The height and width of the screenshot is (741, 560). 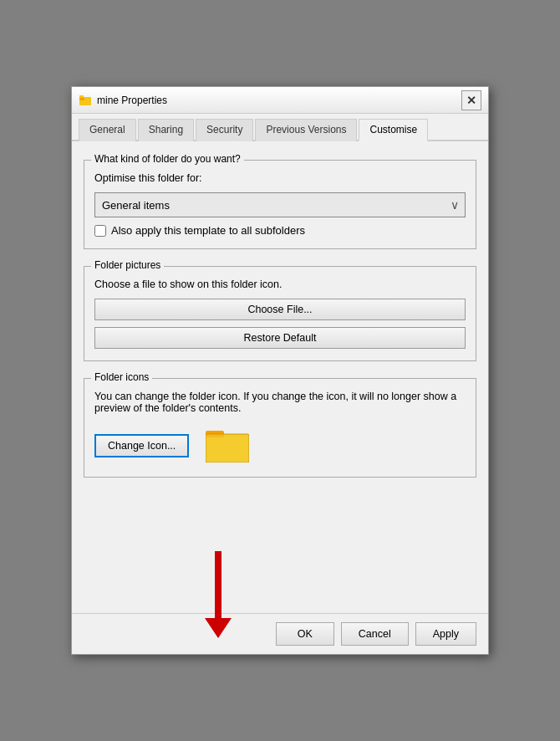 What do you see at coordinates (224, 130) in the screenshot?
I see `tab-security: Security` at bounding box center [224, 130].